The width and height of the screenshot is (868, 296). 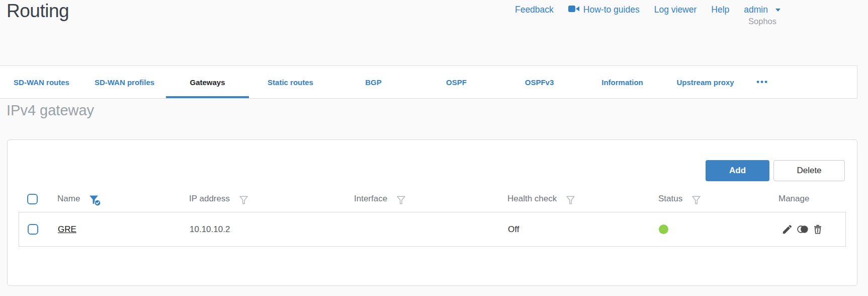 What do you see at coordinates (68, 199) in the screenshot?
I see `column-header-name: Name` at bounding box center [68, 199].